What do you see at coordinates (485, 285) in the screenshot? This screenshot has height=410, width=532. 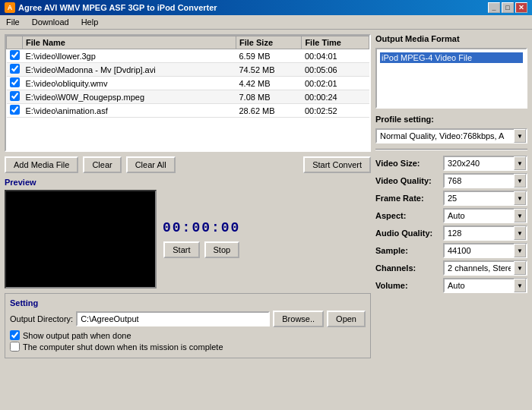 I see `setting-select-wrapper-7: Auto50%75%100%125%150%▼` at bounding box center [485, 285].